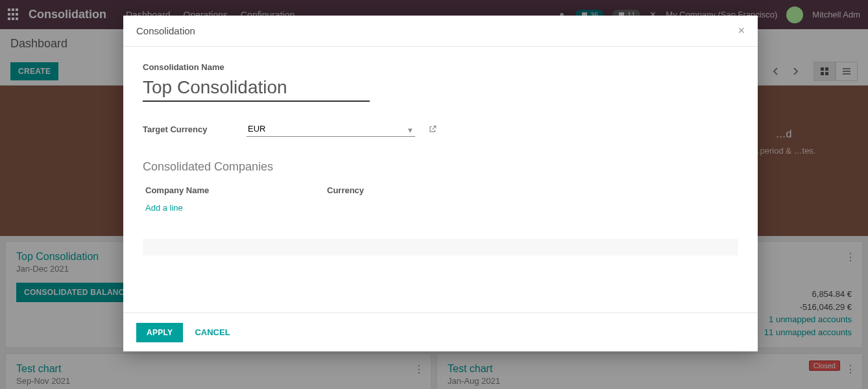 The height and width of the screenshot is (389, 868). I want to click on currency-label: Target Currency, so click(188, 130).